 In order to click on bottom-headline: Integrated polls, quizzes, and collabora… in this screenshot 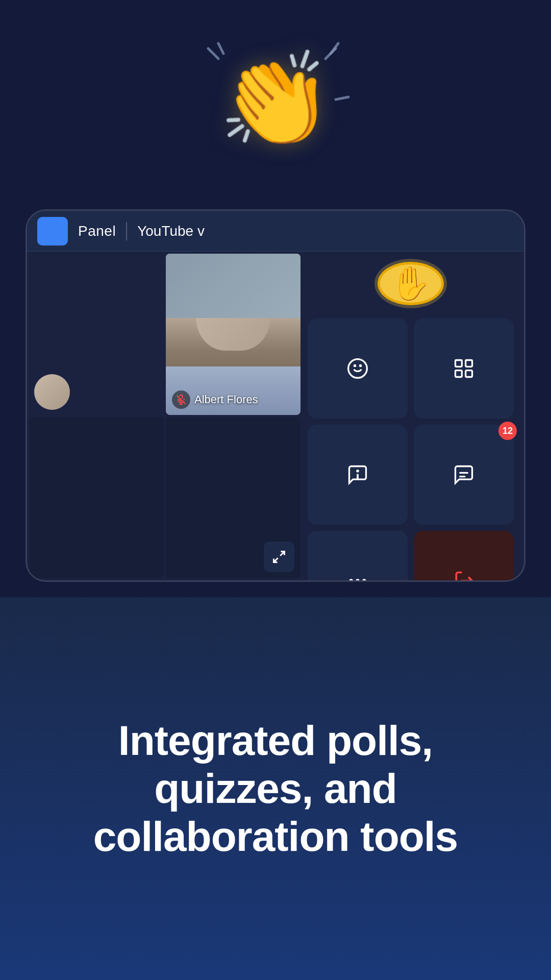, I will do `click(276, 789)`.